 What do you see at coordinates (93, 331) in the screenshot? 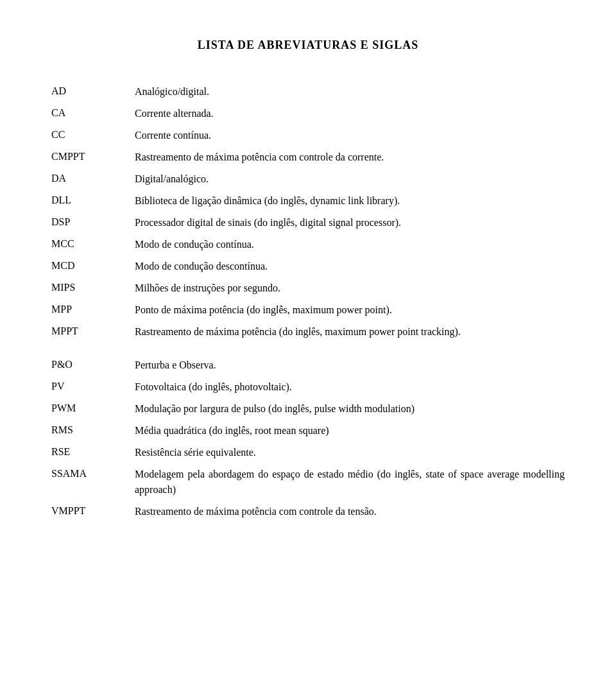
I see `abbreviation-term: MPPT` at bounding box center [93, 331].